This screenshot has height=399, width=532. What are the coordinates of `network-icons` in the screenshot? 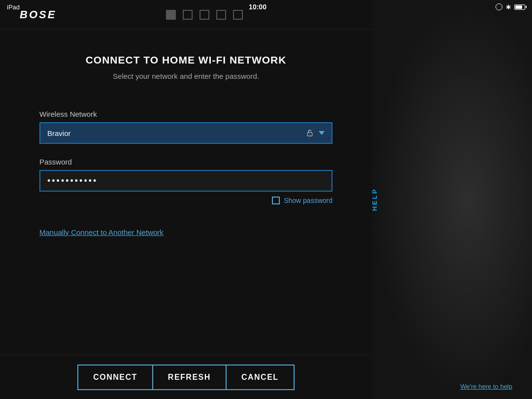 It's located at (315, 133).